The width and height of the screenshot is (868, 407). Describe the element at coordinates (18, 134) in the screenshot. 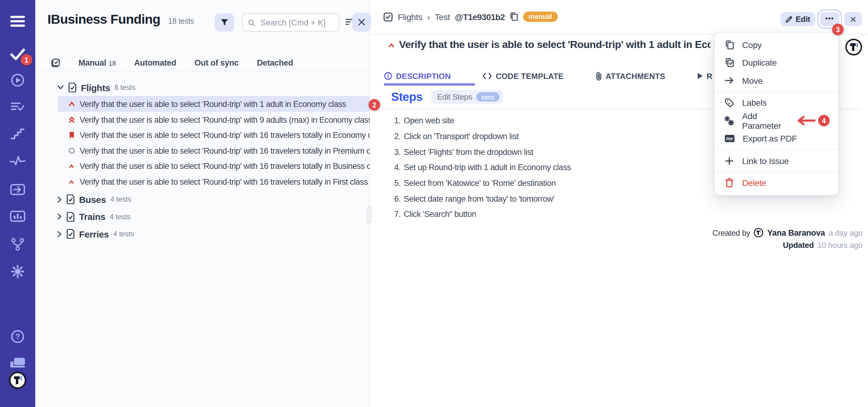

I see `steps-icon` at that location.